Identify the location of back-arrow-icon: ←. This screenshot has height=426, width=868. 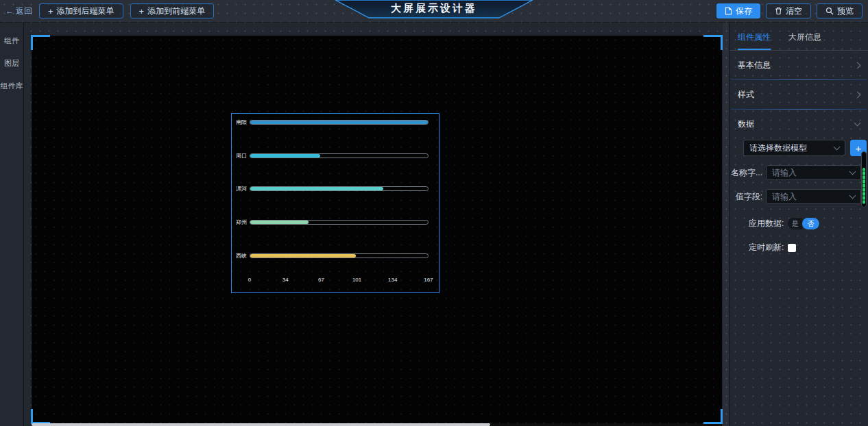
(10, 11).